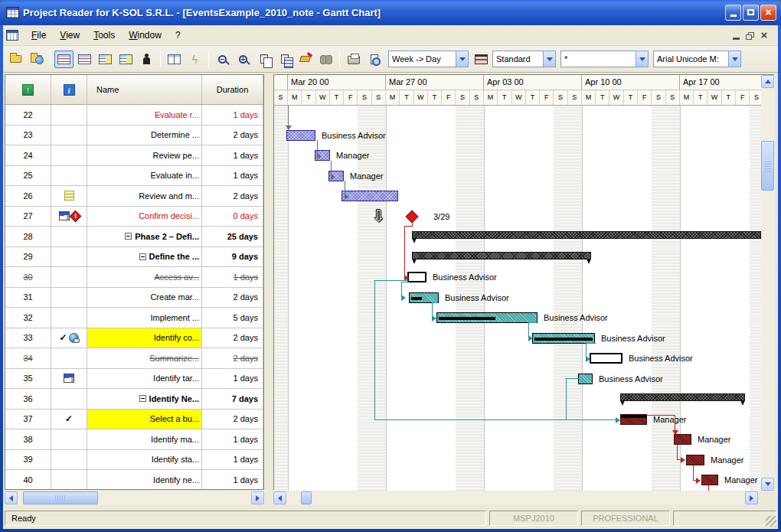  Describe the element at coordinates (734, 12) in the screenshot. I see `minimize-button` at that location.